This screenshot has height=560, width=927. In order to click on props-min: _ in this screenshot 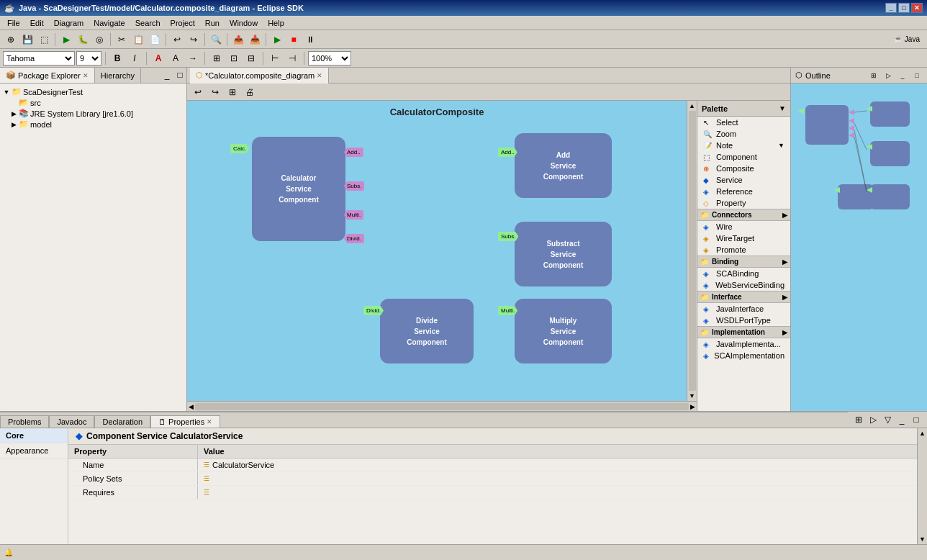, I will do `click(902, 420)`.